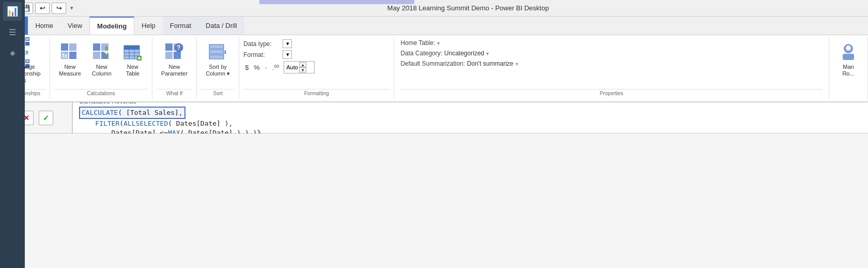 This screenshot has width=868, height=268. What do you see at coordinates (257, 67) in the screenshot?
I see `percent-symbol: %` at bounding box center [257, 67].